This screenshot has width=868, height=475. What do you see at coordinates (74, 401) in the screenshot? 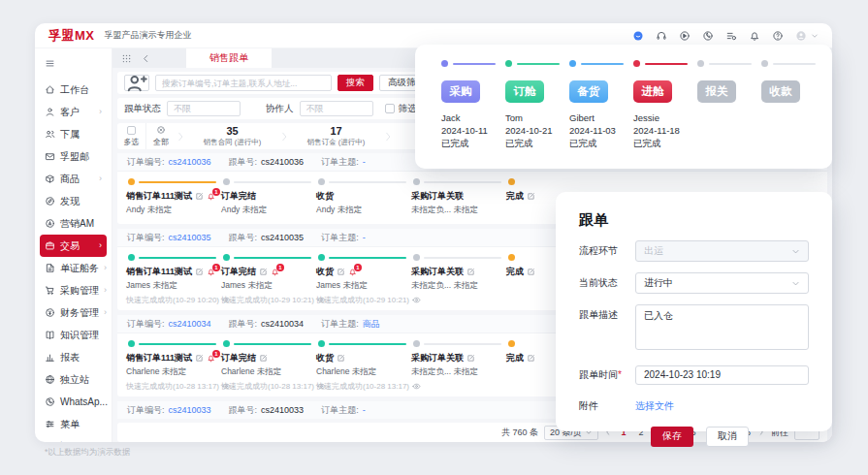
I see `sidebar-item: WhatsAp...›` at bounding box center [74, 401].